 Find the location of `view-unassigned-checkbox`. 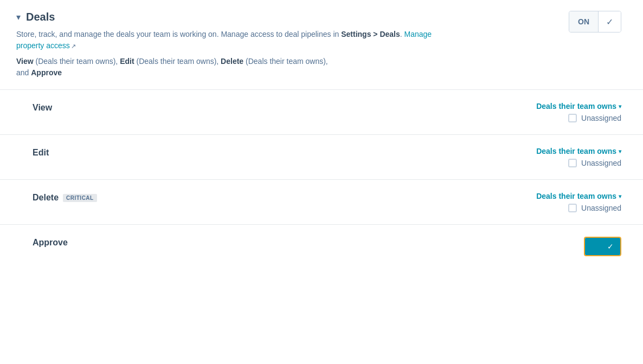

view-unassigned-checkbox is located at coordinates (573, 118).